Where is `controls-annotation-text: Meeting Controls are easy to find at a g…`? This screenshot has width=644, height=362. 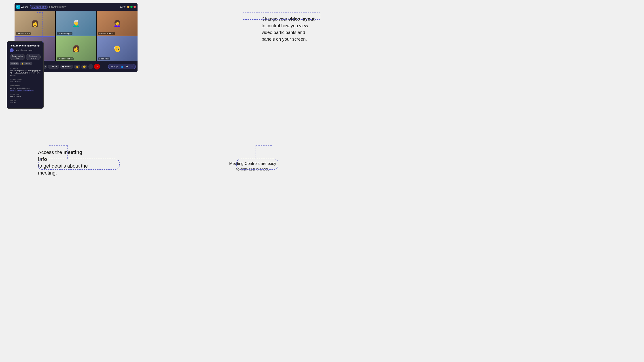
controls-annotation-text: Meeting Controls are easy to find at a g… is located at coordinates (253, 166).